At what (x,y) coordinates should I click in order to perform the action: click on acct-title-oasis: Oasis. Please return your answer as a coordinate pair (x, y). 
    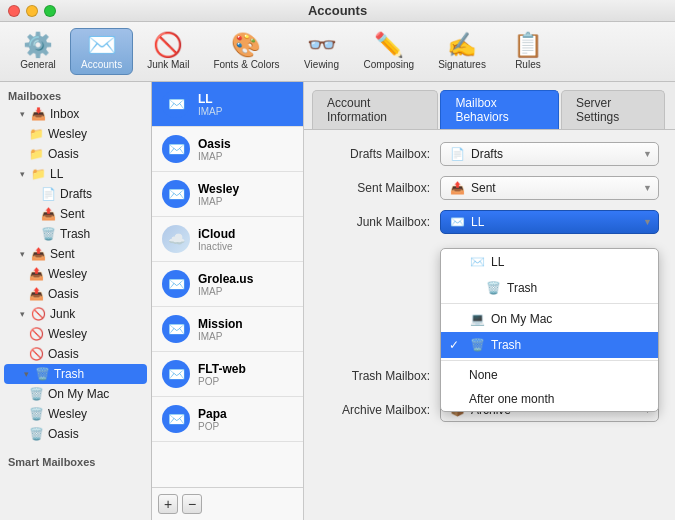
    Looking at the image, I should click on (214, 144).